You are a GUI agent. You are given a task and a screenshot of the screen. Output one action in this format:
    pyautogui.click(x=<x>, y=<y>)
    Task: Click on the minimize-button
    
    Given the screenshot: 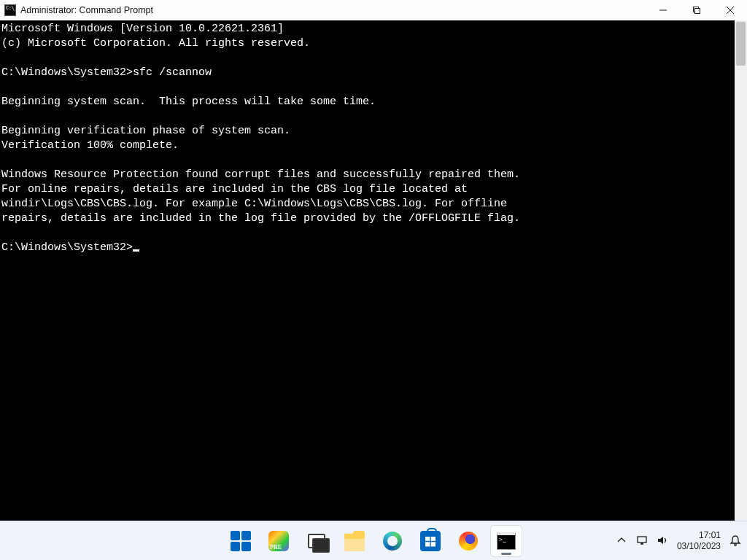 What is the action you would take?
    pyautogui.click(x=663, y=10)
    